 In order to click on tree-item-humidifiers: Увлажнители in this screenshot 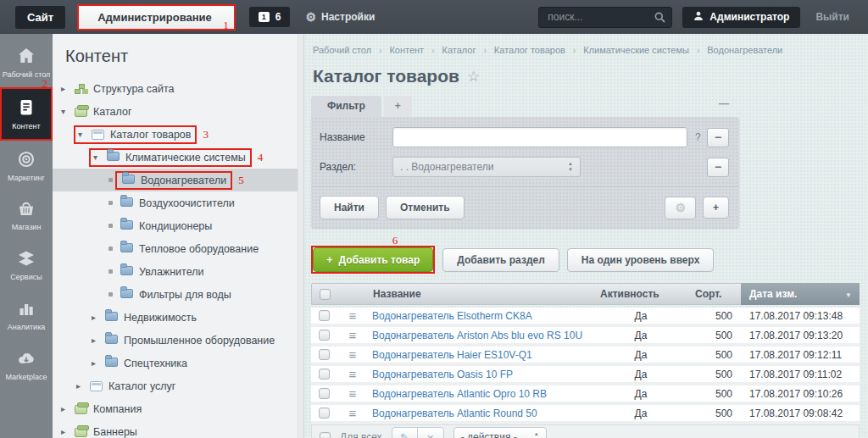, I will do `click(175, 271)`.